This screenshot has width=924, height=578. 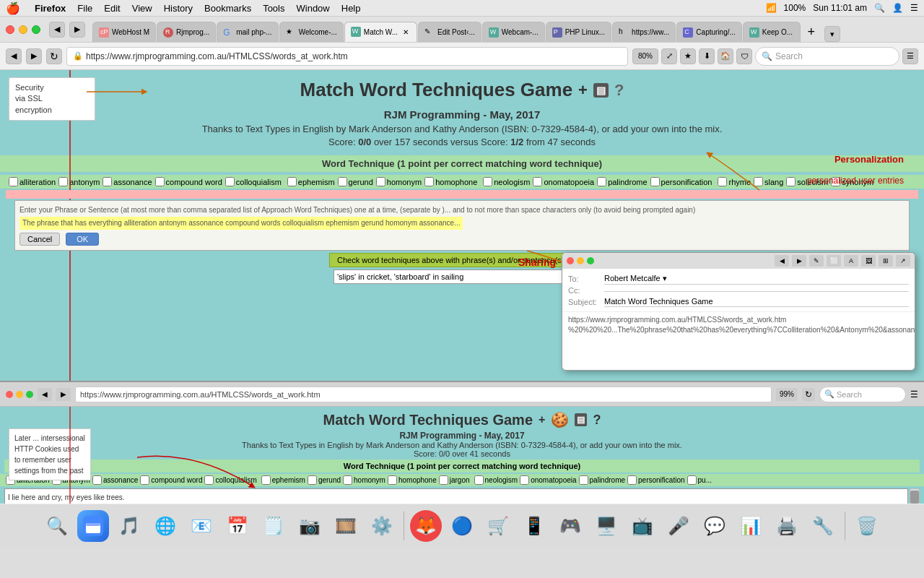 I want to click on menu-tools: Tools, so click(x=274, y=9).